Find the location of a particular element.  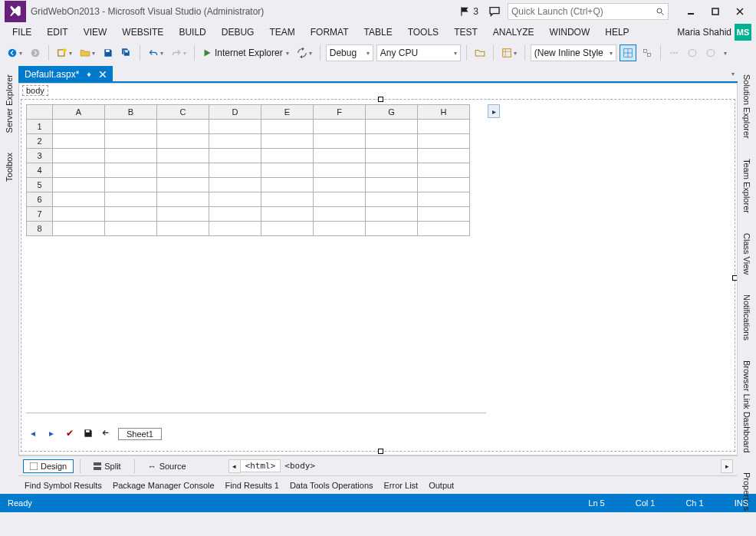

column-header: D is located at coordinates (235, 112).